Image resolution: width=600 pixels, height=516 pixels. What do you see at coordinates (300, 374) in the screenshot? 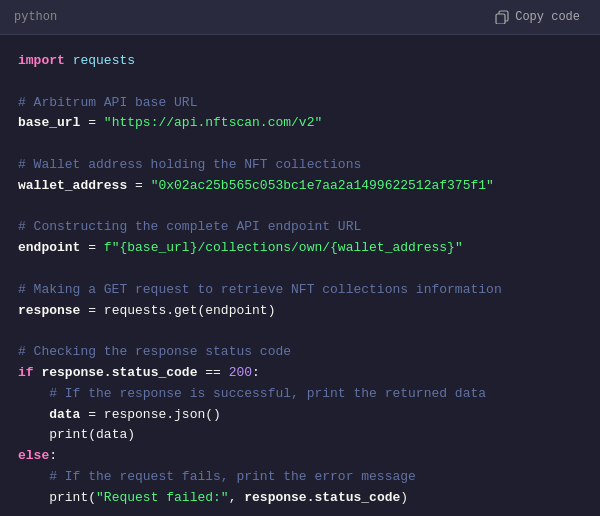
I see `code-line: if response.status_code == 200:` at bounding box center [300, 374].